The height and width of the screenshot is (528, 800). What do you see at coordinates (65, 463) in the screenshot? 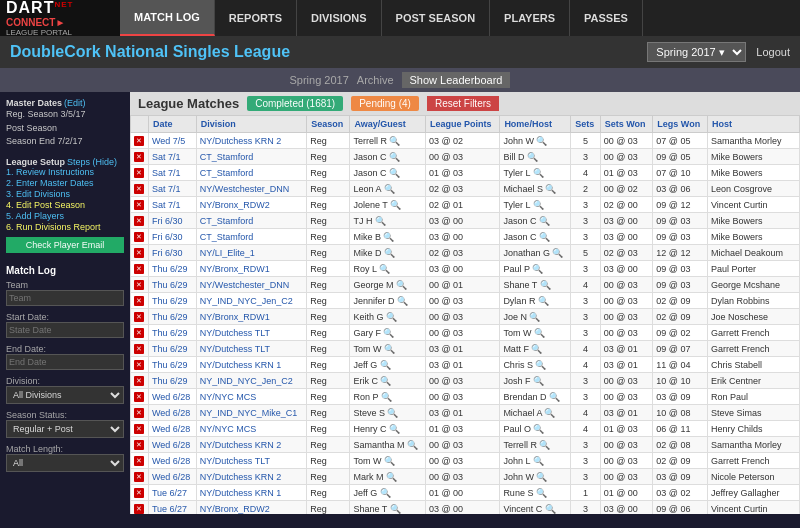
I see `match-length-select: All` at bounding box center [65, 463].